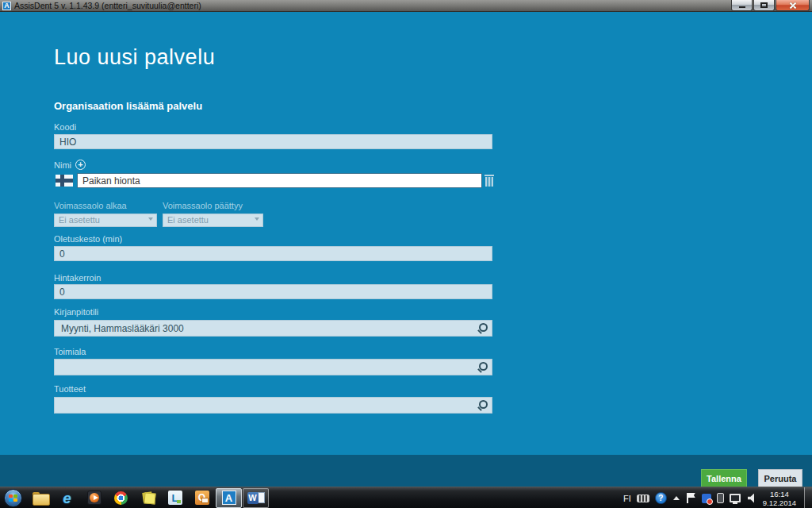 The height and width of the screenshot is (508, 812). What do you see at coordinates (273, 367) in the screenshot?
I see `toimiala-field` at bounding box center [273, 367].